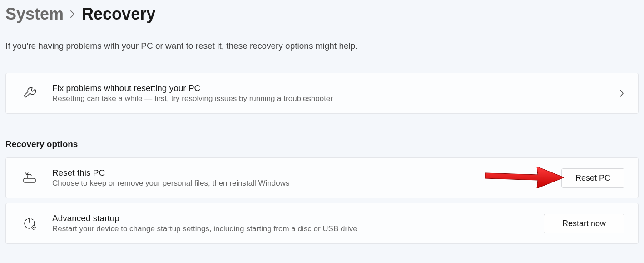 The height and width of the screenshot is (263, 644). I want to click on breadcrumb-parent: System, so click(35, 14).